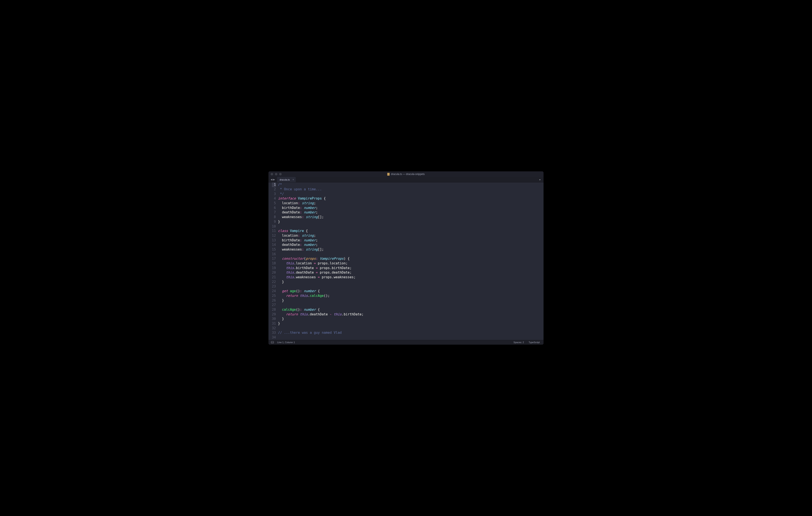 The height and width of the screenshot is (516, 812). Describe the element at coordinates (274, 231) in the screenshot. I see `line-number: 11` at that location.